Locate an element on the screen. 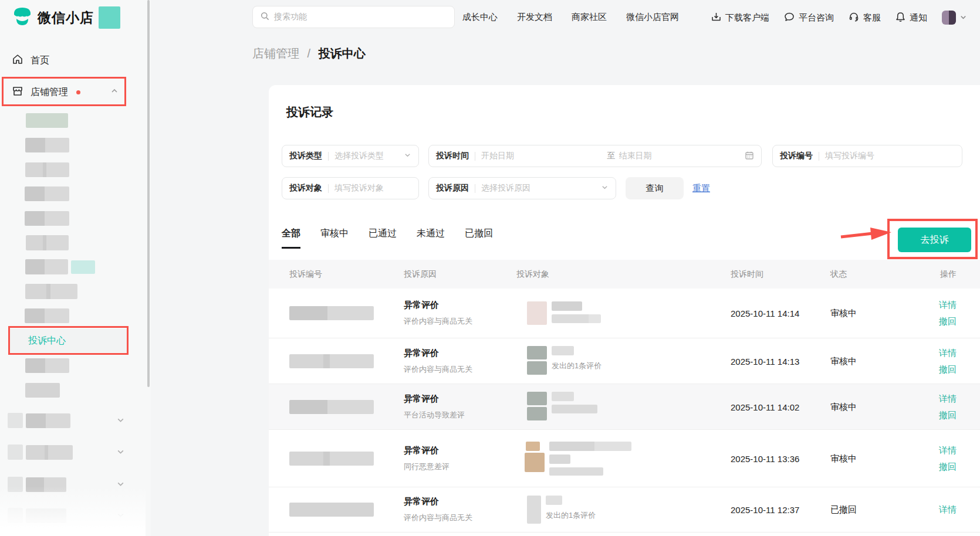 The image size is (980, 536). time-cell: 2025-10-11 13:36 is located at coordinates (765, 459).